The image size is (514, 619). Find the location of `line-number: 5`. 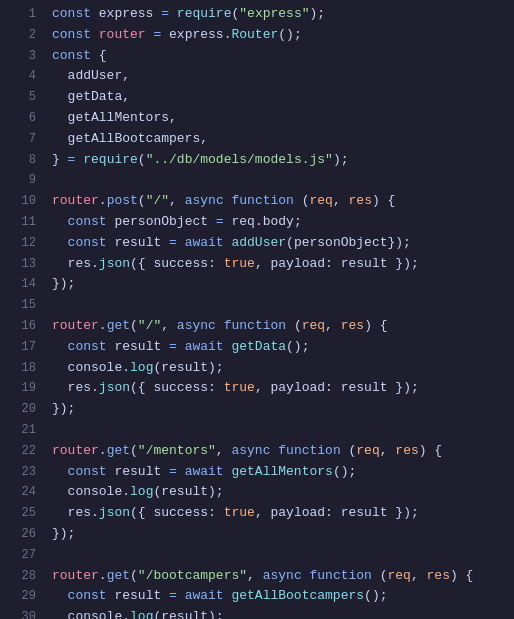

line-number: 5 is located at coordinates (22, 98).